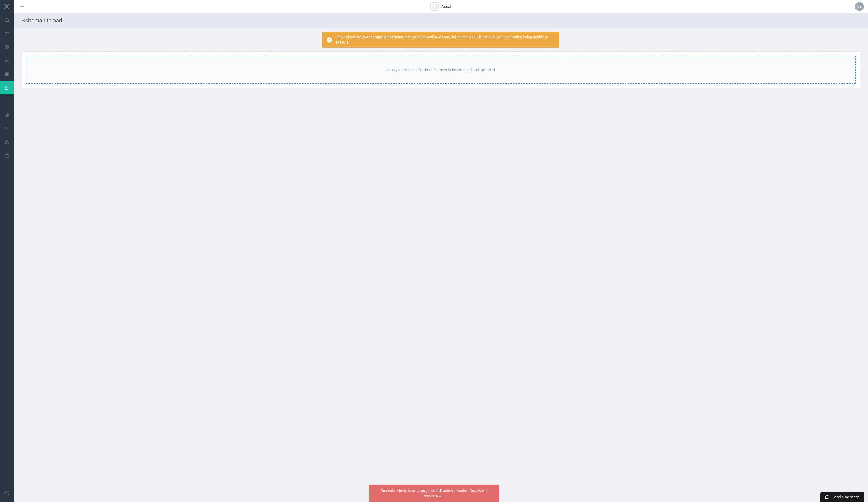  Describe the element at coordinates (827, 497) in the screenshot. I see `chat-icon` at that location.